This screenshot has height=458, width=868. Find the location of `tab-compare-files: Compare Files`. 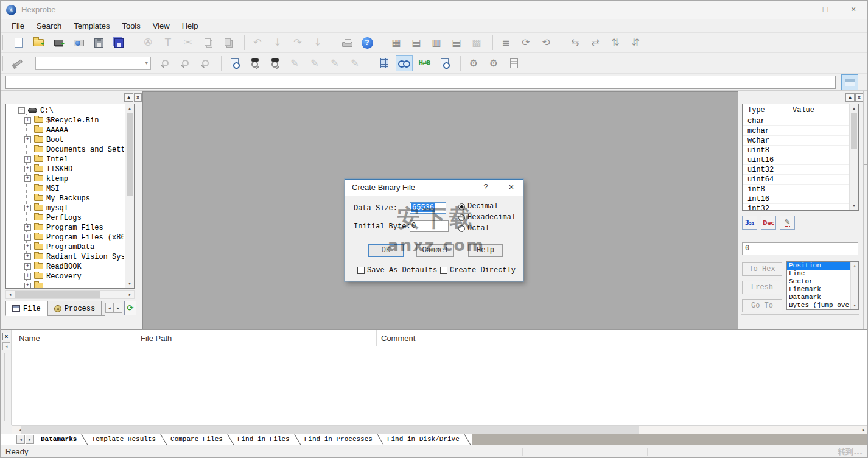

tab-compare-files: Compare Files is located at coordinates (199, 440).